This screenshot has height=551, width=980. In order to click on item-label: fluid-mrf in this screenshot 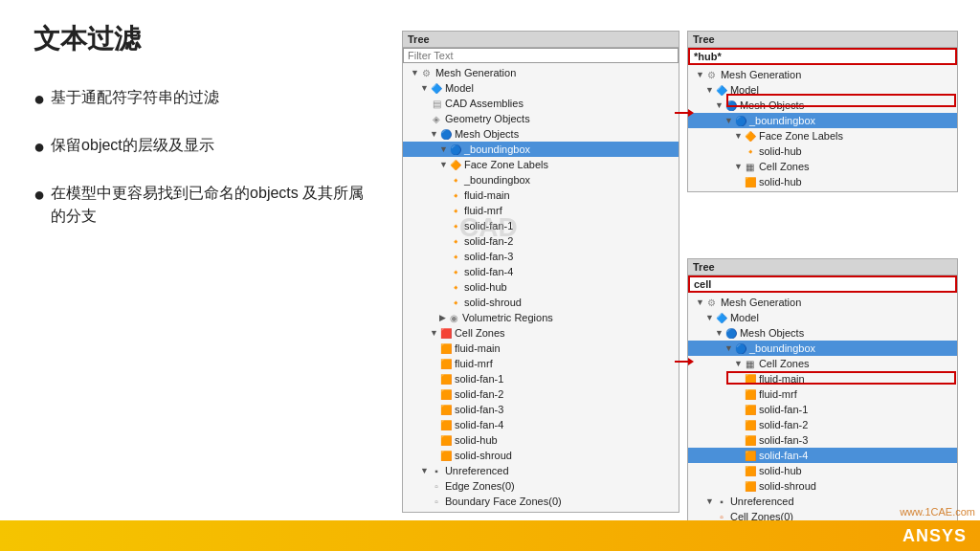, I will do `click(474, 364)`.